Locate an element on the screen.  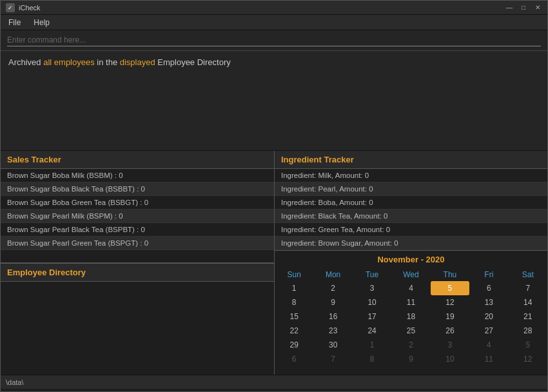
ingredient-tracker-row: Ingredient: Boba, Amount: 0 is located at coordinates (411, 202).